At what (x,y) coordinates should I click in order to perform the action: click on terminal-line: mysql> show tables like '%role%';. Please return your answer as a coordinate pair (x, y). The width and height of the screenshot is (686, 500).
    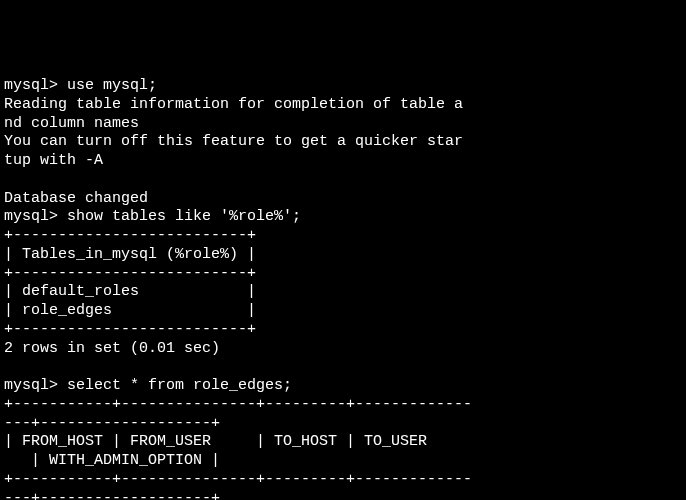
    Looking at the image, I should click on (152, 216).